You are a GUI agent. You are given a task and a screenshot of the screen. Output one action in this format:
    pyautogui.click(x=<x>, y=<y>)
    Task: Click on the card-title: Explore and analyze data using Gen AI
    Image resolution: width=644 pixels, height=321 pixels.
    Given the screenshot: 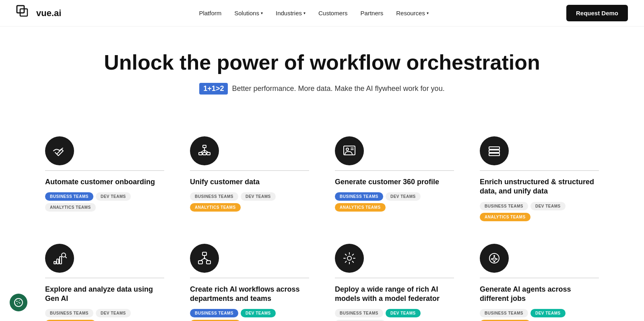 What is the action you would take?
    pyautogui.click(x=105, y=294)
    